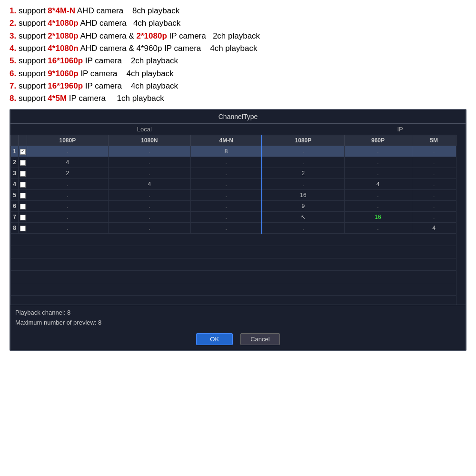  What do you see at coordinates (238, 74) in the screenshot?
I see `support-line-6: 6. support 9*1060p IP camera 4ch playbac…` at bounding box center [238, 74].